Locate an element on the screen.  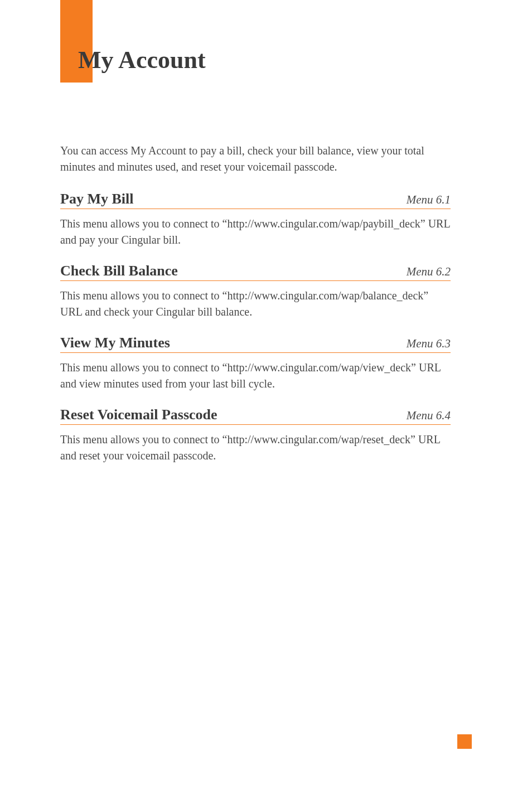
section-heading: Pay My Bill Menu 6.1 is located at coordinates (255, 200).